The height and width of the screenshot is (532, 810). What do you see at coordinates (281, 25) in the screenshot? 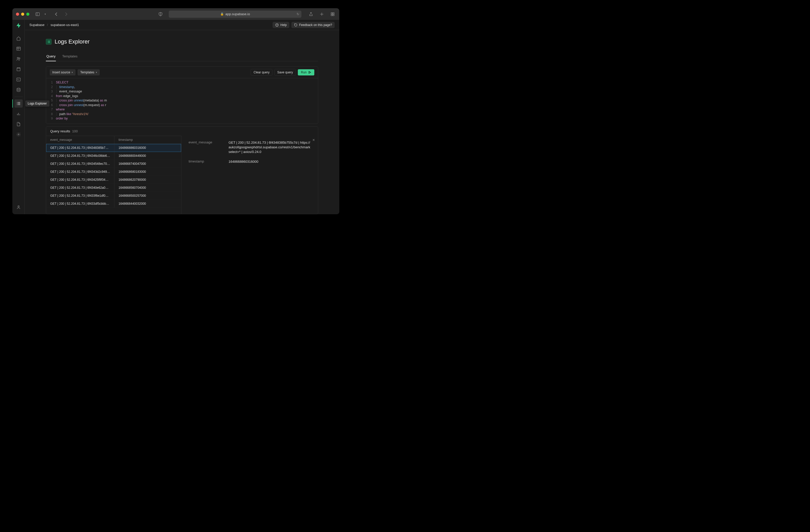
I see `help-button: Help` at bounding box center [281, 25].